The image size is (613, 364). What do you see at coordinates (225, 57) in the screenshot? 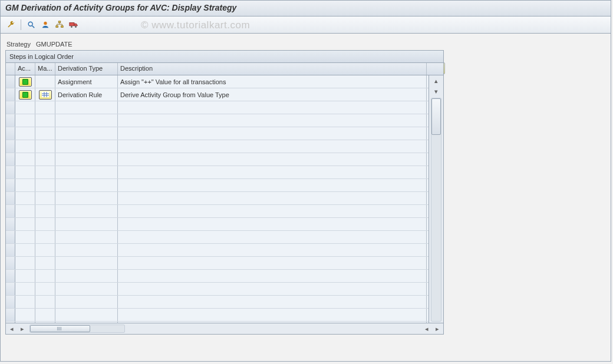
I see `panel-title: Steps in Logical Order` at bounding box center [225, 57].